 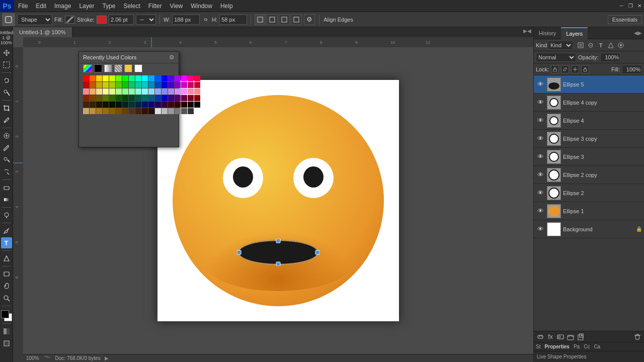 I want to click on menu-layer: Layer, so click(x=87, y=6).